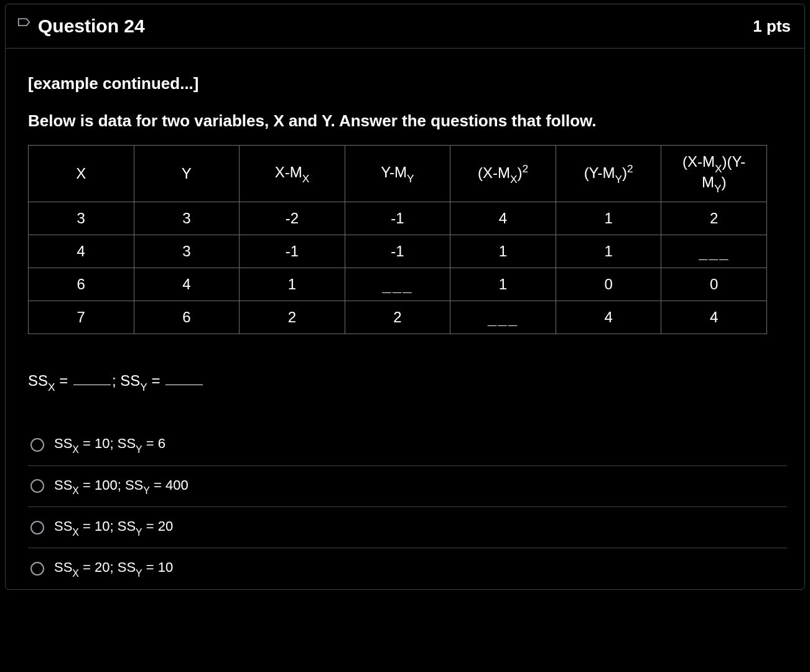 The height and width of the screenshot is (672, 810). Describe the element at coordinates (81, 26) in the screenshot. I see `header-left: Question 24` at that location.